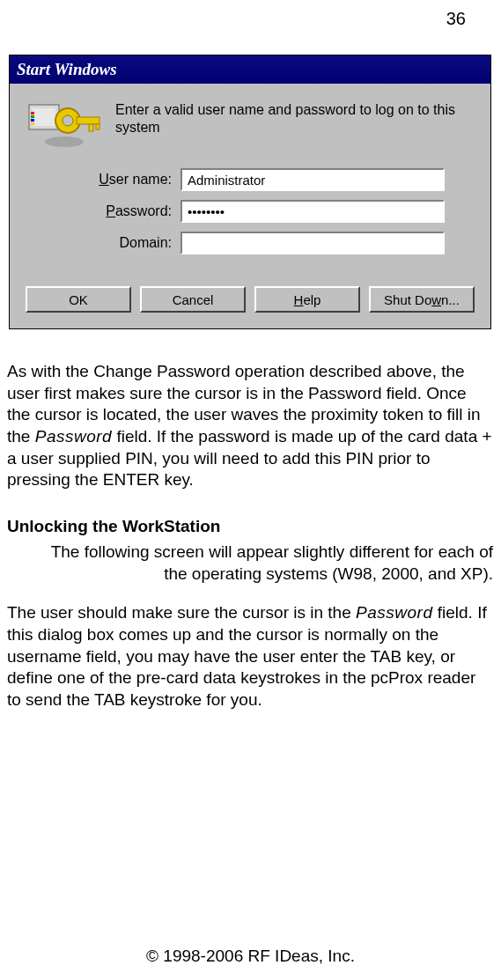 The height and width of the screenshot is (980, 501). What do you see at coordinates (281, 211) in the screenshot?
I see `password-row: Password:` at bounding box center [281, 211].